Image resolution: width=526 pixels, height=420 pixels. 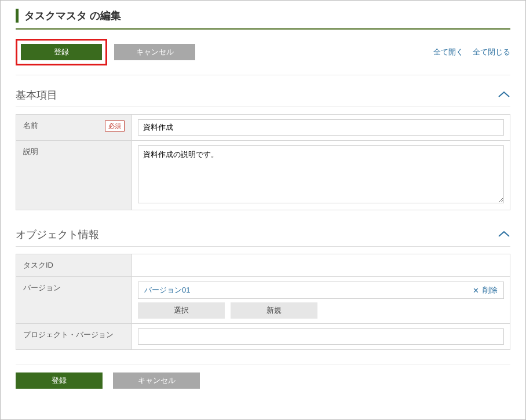 What do you see at coordinates (74, 127) in the screenshot?
I see `label-name: 名前 必須` at bounding box center [74, 127].